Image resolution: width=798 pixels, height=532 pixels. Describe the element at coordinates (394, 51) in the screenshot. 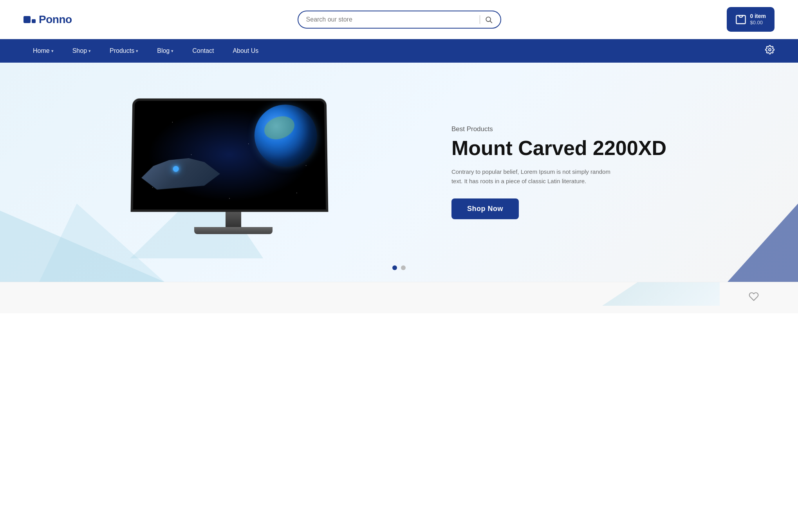

I see `nav-items: Home ▾ Shop ▾ Products ▾ Blog ▾ Contact …` at that location.